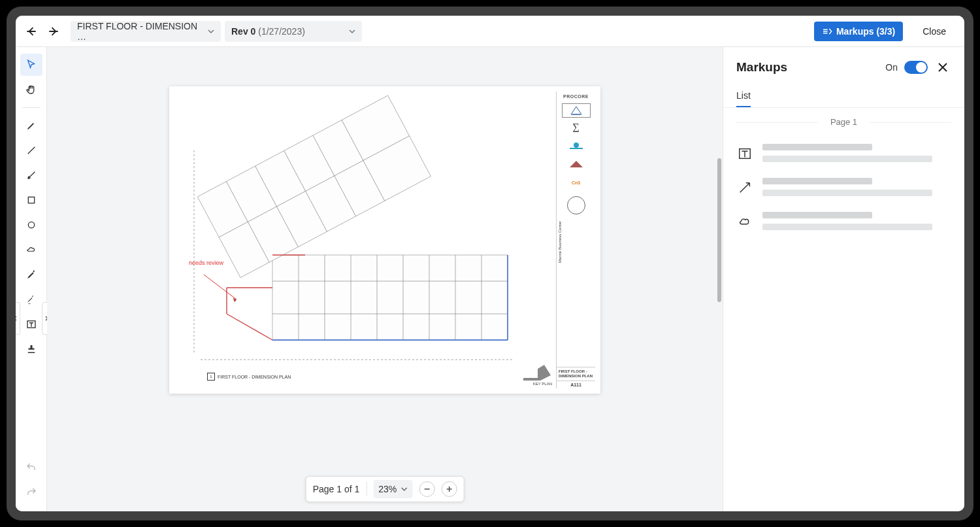 Image resolution: width=980 pixels, height=527 pixels. What do you see at coordinates (427, 489) in the screenshot?
I see `zoom-out-button` at bounding box center [427, 489].